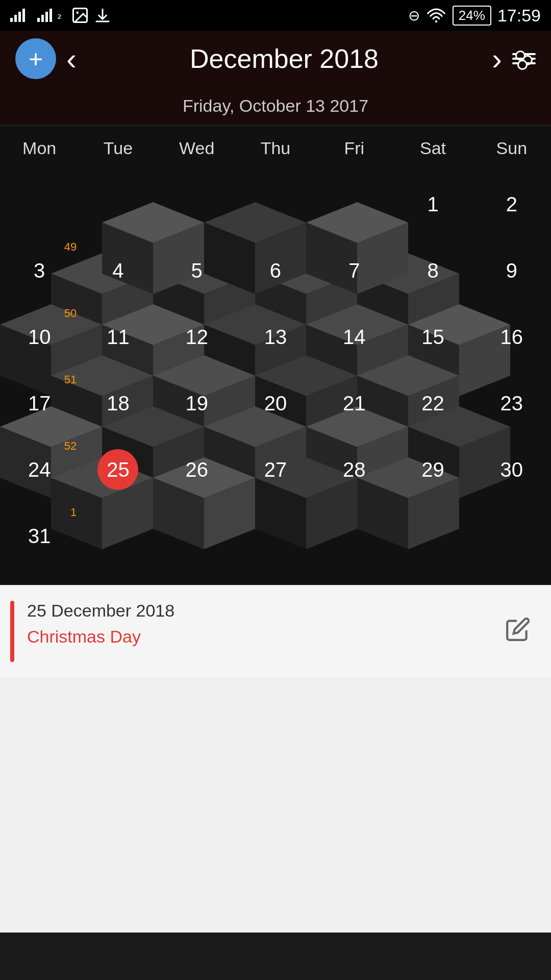 The width and height of the screenshot is (551, 980). What do you see at coordinates (512, 470) in the screenshot?
I see `calendar-cell: 30` at bounding box center [512, 470].